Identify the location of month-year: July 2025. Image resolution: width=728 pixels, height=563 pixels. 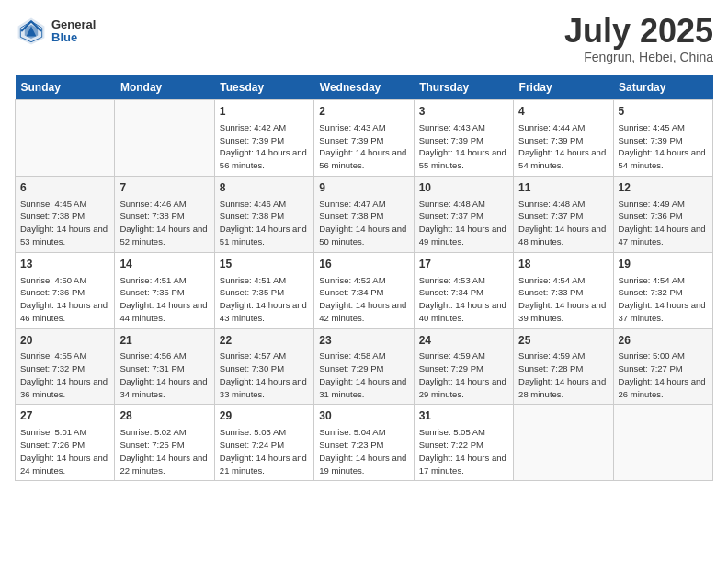
(639, 31).